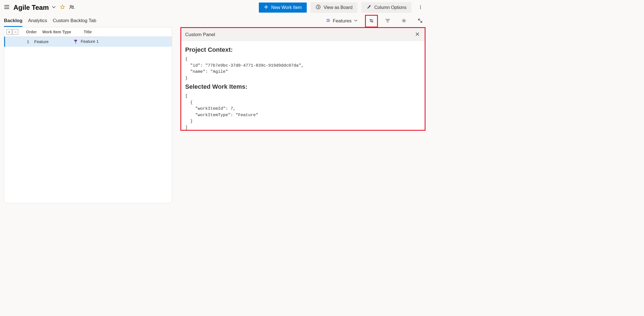 The image size is (644, 316). Describe the element at coordinates (30, 32) in the screenshot. I see `column-header-order: Order` at that location.